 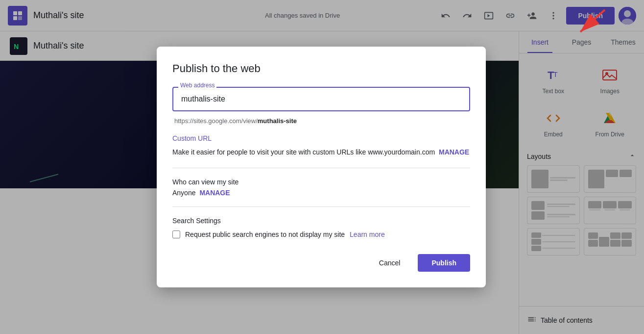 What do you see at coordinates (444, 263) in the screenshot?
I see `publish-modal-button: Publish` at bounding box center [444, 263].